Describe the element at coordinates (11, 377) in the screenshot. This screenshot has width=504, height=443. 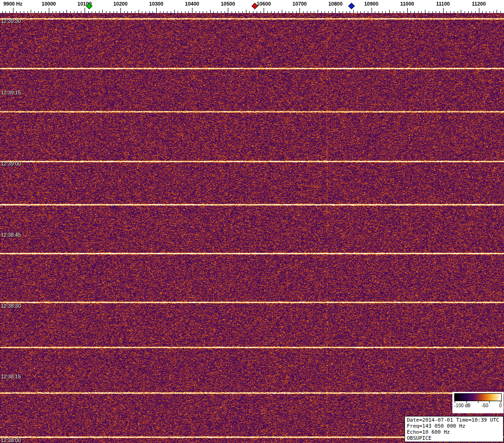
I see `time-label: 12:38:15` at that location.